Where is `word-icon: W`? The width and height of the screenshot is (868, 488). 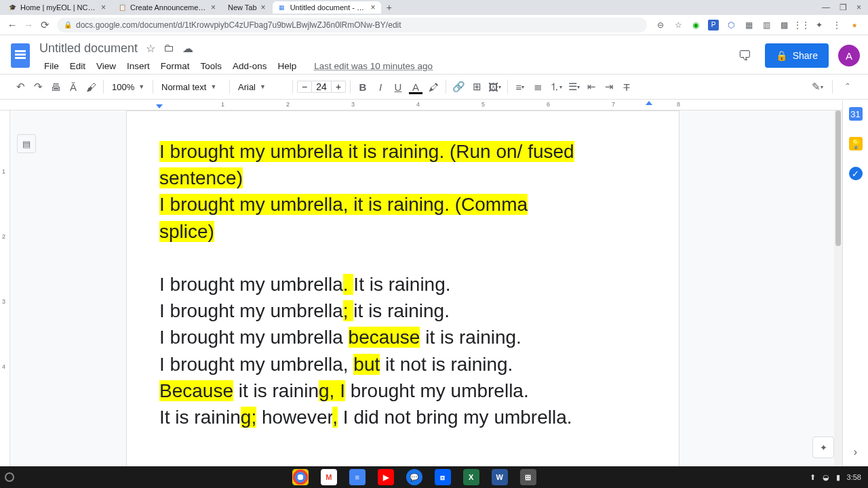 word-icon: W is located at coordinates (500, 477).